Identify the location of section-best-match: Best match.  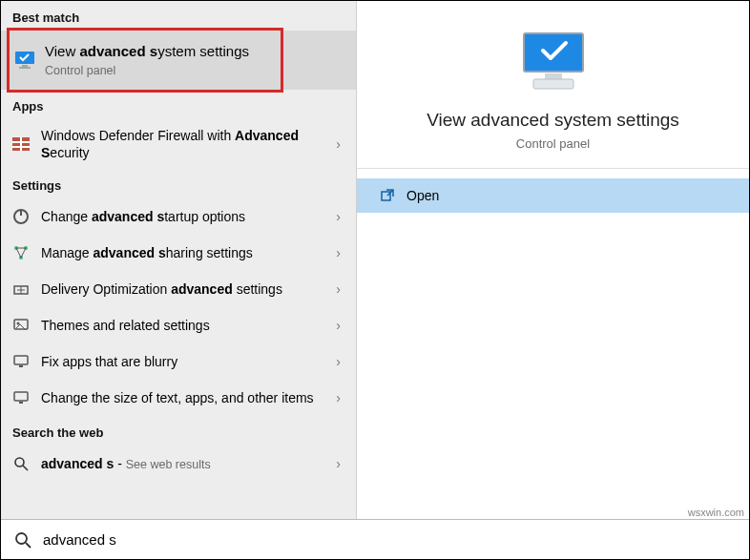
(178, 15).